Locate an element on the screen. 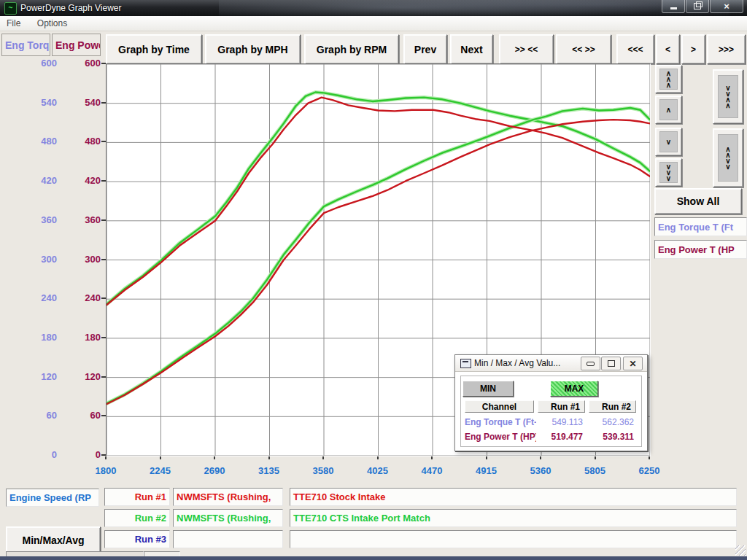 The image size is (747, 560). x-tick-label: 4025 is located at coordinates (378, 471).